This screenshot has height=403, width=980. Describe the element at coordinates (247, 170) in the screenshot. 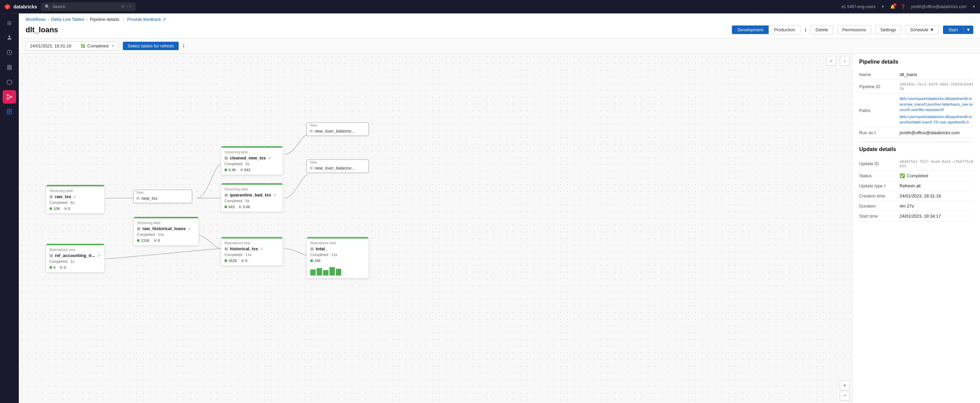

I see `metric2-label-cleaned: 643` at that location.